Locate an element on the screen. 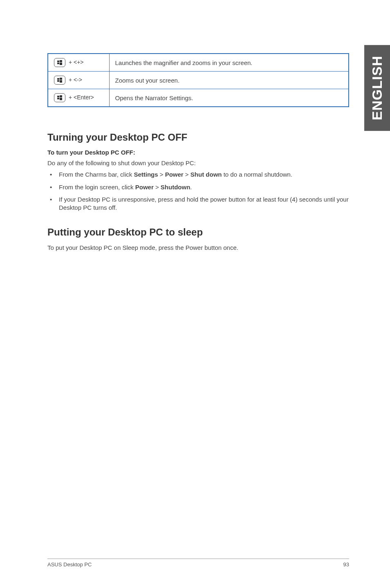 This screenshot has width=390, height=588. shortcut-desc: Zooms out your screen. is located at coordinates (229, 80).